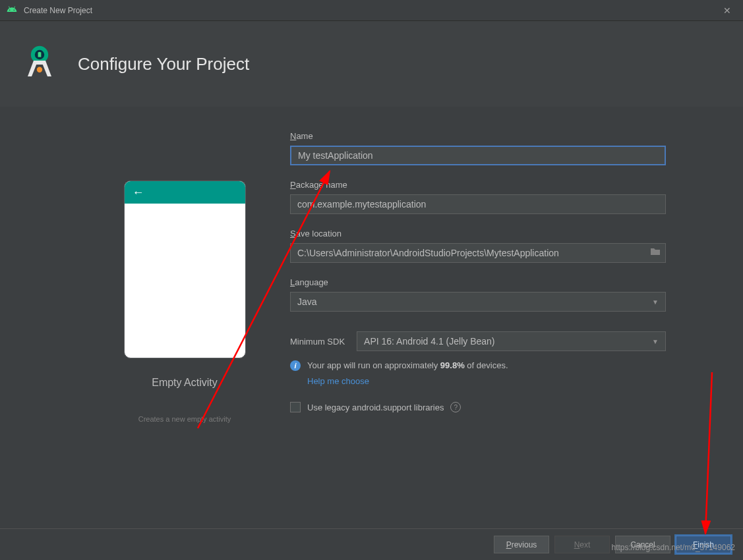 The image size is (743, 560). I want to click on location-label: Save location, so click(478, 233).